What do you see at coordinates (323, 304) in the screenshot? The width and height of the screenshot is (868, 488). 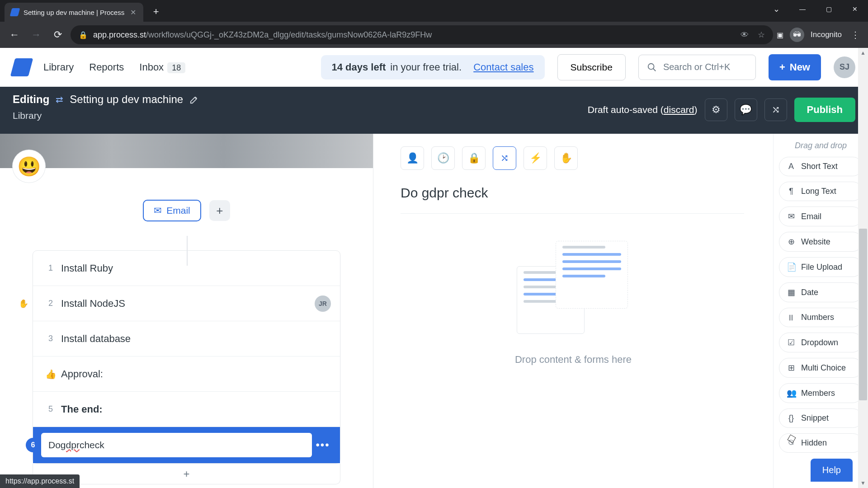 I see `assignee-avatar: JR` at bounding box center [323, 304].